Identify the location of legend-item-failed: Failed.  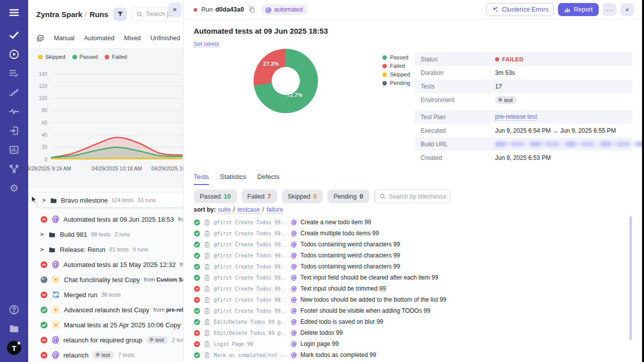
(116, 57).